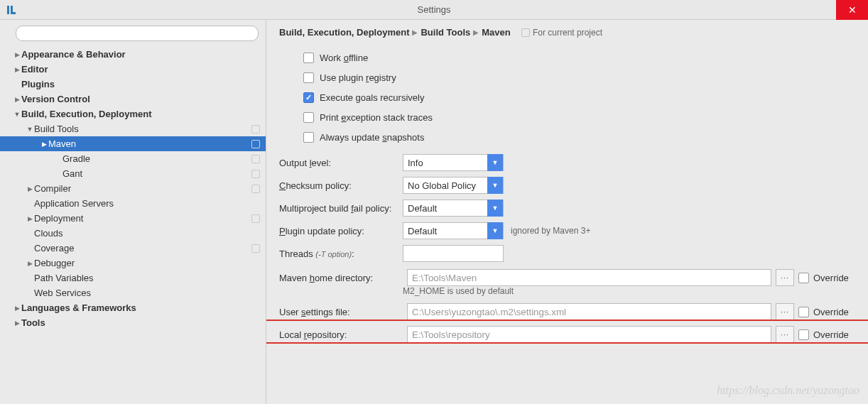 This screenshot has width=868, height=404. I want to click on tree-coverage: Coverage, so click(133, 249).